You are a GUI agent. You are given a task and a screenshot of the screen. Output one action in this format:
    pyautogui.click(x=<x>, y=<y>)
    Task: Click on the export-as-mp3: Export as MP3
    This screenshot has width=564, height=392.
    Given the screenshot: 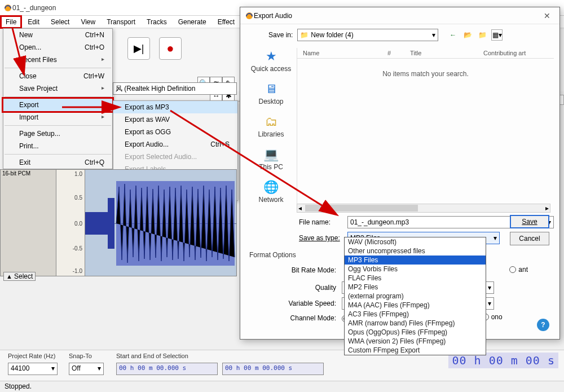 What is the action you would take?
    pyautogui.click(x=175, y=107)
    